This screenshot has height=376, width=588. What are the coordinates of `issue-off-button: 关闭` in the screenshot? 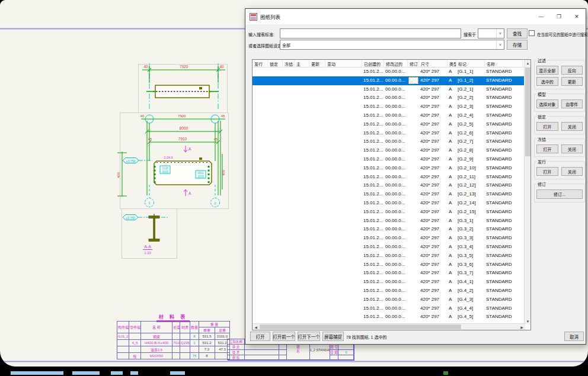 It's located at (573, 172).